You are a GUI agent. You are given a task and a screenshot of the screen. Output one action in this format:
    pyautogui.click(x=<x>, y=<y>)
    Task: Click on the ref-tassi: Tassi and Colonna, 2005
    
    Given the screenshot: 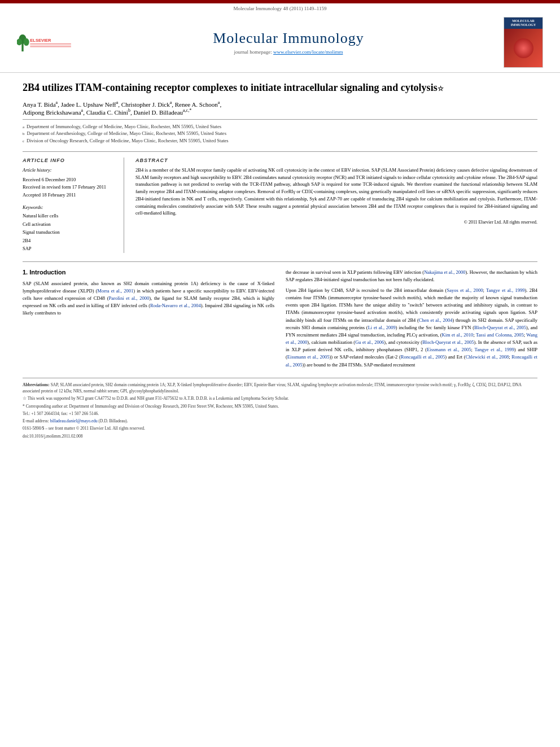 What is the action you would take?
    pyautogui.click(x=500, y=335)
    